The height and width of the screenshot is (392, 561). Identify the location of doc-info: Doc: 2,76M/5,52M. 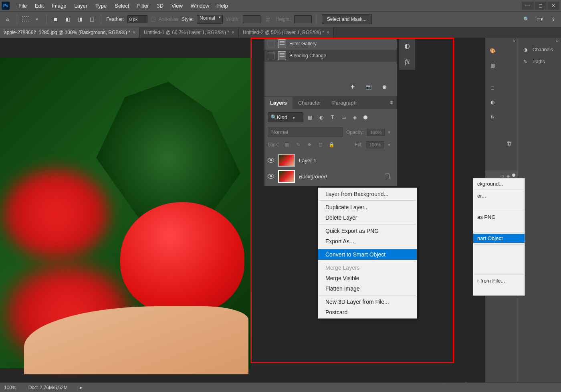
(48, 388).